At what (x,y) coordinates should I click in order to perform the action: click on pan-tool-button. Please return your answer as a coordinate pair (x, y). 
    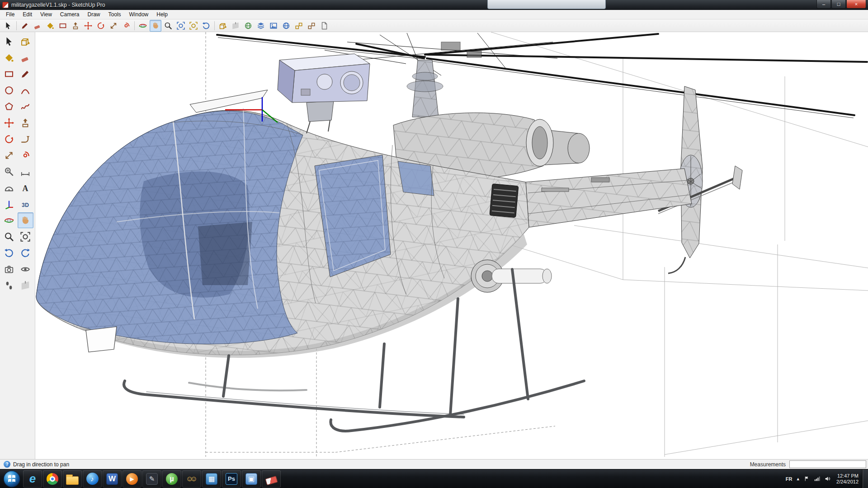
    Looking at the image, I should click on (25, 221).